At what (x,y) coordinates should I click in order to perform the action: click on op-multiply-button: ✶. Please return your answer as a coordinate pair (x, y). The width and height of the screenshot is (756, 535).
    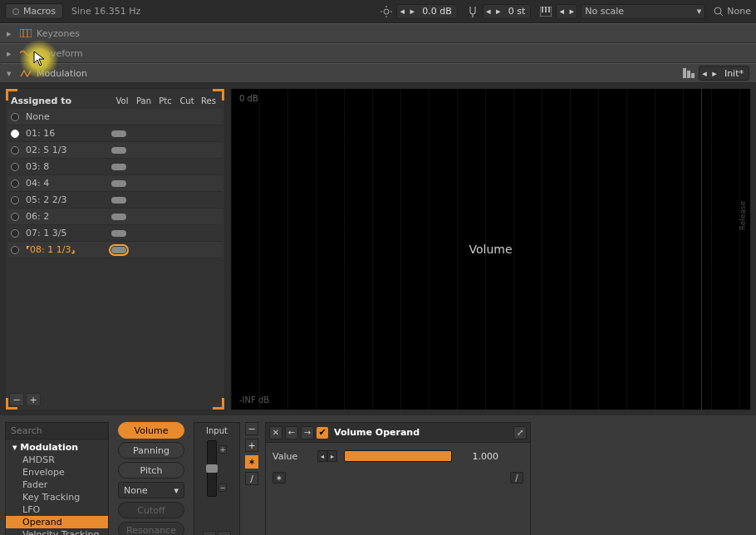
    Looking at the image, I should click on (279, 478).